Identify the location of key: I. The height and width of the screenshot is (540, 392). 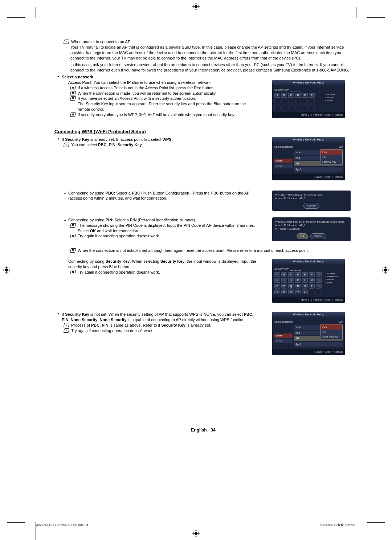
(284, 280).